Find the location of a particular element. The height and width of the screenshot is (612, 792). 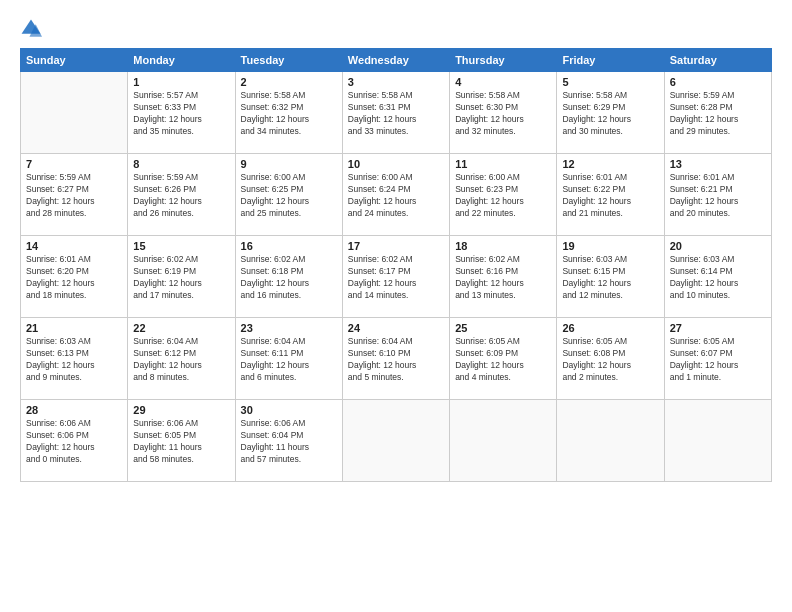

calendar-cell: 17Sunrise: 6:02 AM Sunset: 6:17 PM Dayli… is located at coordinates (396, 277).